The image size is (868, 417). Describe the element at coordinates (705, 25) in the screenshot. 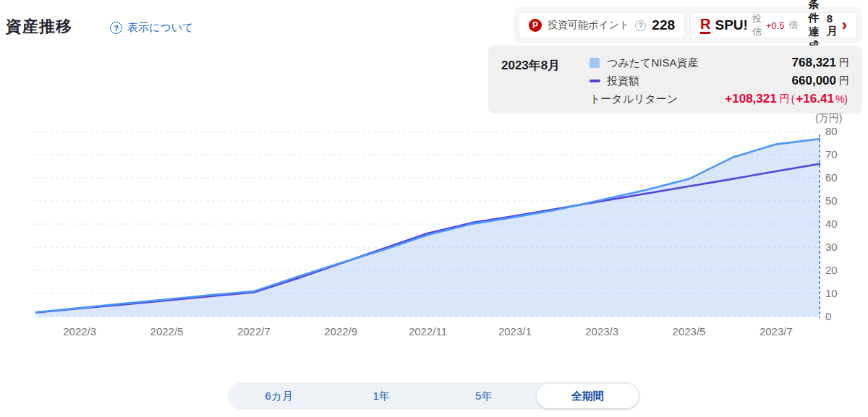

I see `rakuten-r-icon: R` at that location.